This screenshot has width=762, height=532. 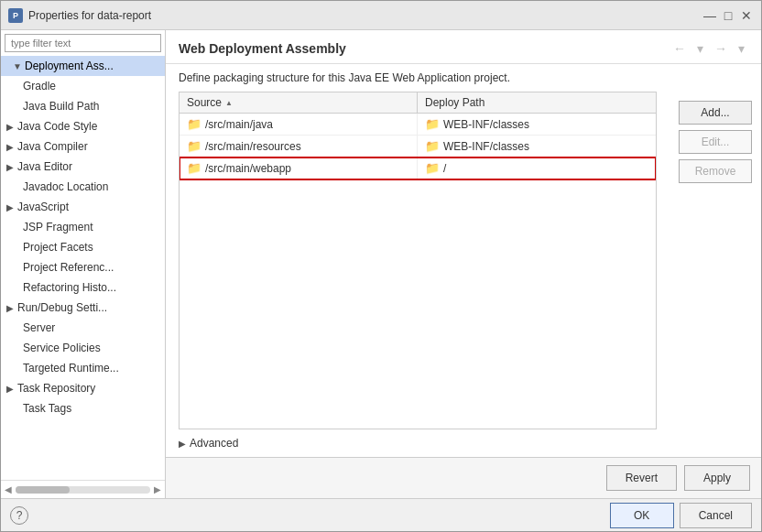 What do you see at coordinates (299, 103) in the screenshot?
I see `column-source: Source ▲` at bounding box center [299, 103].